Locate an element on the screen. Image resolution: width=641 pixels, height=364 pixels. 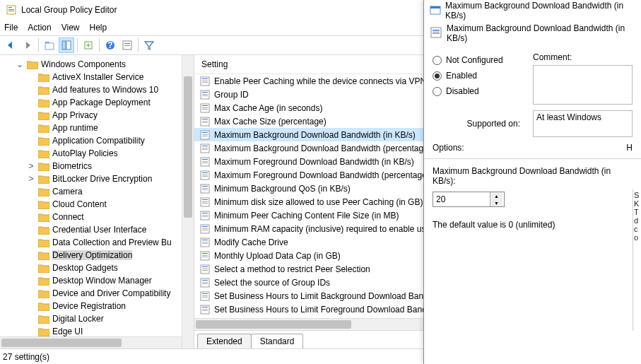
filter-button is located at coordinates (149, 45).